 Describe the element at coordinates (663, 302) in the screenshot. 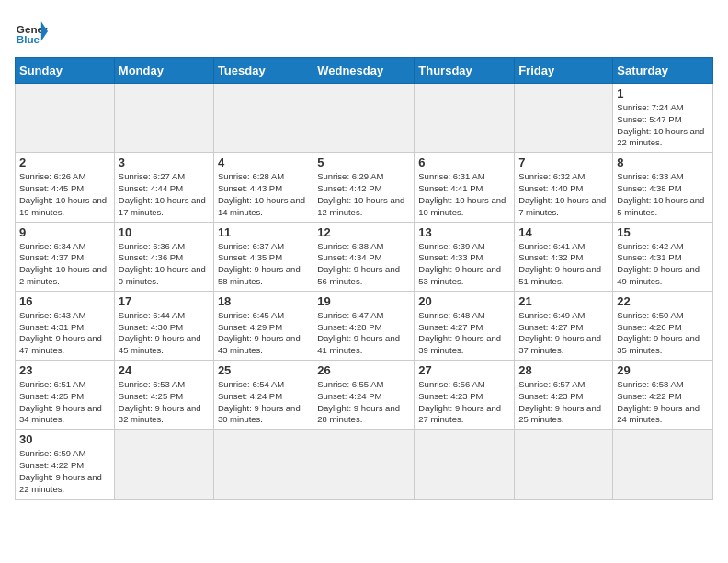

I see `day-number: 22` at that location.